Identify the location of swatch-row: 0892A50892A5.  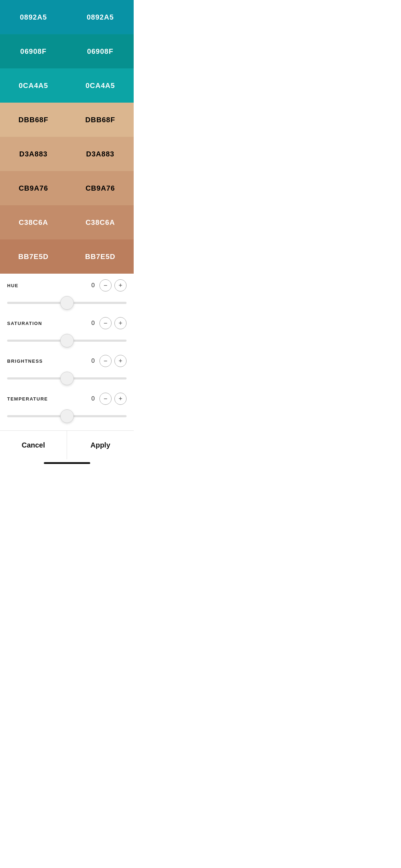
(67, 17).